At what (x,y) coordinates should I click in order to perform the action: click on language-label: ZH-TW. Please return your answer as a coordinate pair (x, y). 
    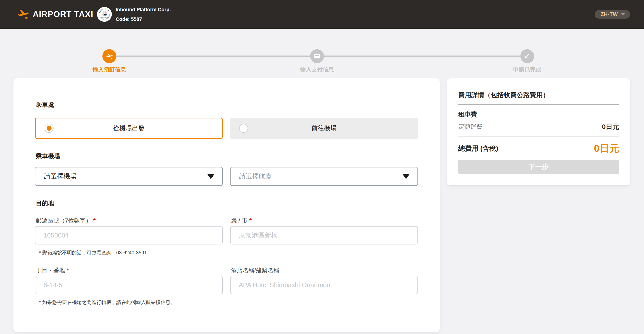
    Looking at the image, I should click on (609, 14).